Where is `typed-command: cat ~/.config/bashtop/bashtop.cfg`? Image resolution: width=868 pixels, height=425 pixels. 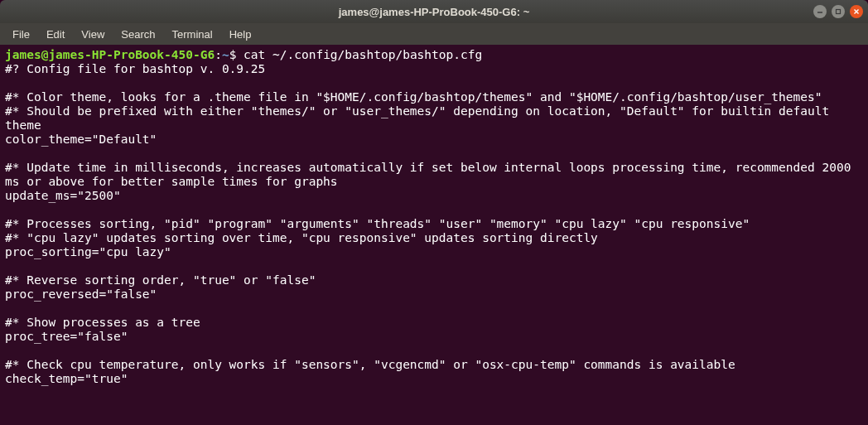
typed-command: cat ~/.config/bashtop/bashtop.cfg is located at coordinates (363, 55).